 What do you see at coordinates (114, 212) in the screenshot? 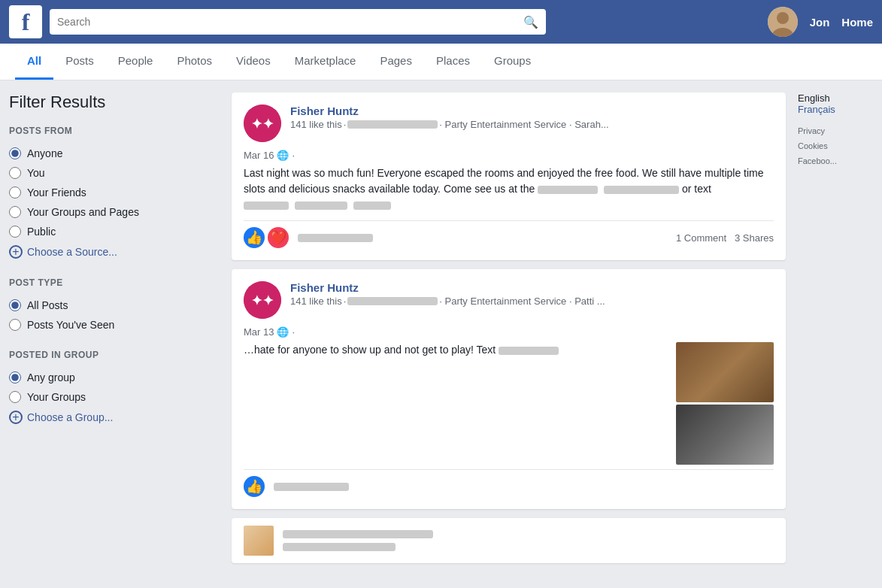
I see `radio-groups-pages: Your Groups and Pages` at bounding box center [114, 212].